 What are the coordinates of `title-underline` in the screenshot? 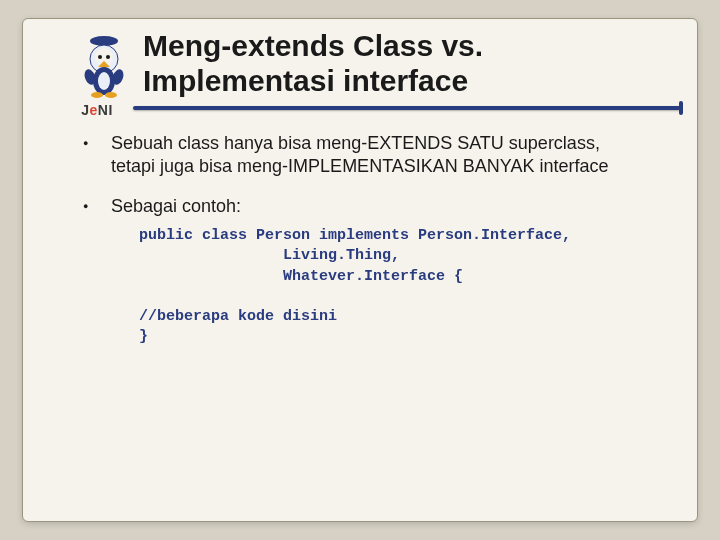 It's located at (407, 108).